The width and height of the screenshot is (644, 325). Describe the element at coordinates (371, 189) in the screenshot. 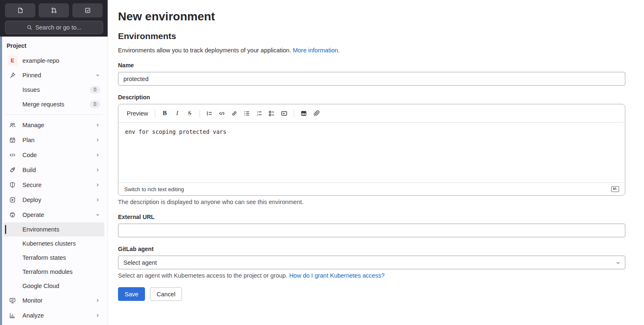

I see `editor-footer: Switch to rich text editing M↓` at that location.